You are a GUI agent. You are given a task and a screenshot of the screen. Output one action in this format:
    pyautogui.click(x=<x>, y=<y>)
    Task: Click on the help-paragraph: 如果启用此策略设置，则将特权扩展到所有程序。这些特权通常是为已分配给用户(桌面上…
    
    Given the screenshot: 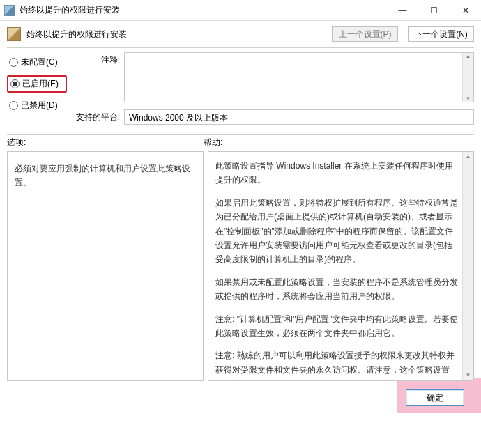 What is the action you would take?
    pyautogui.click(x=337, y=231)
    